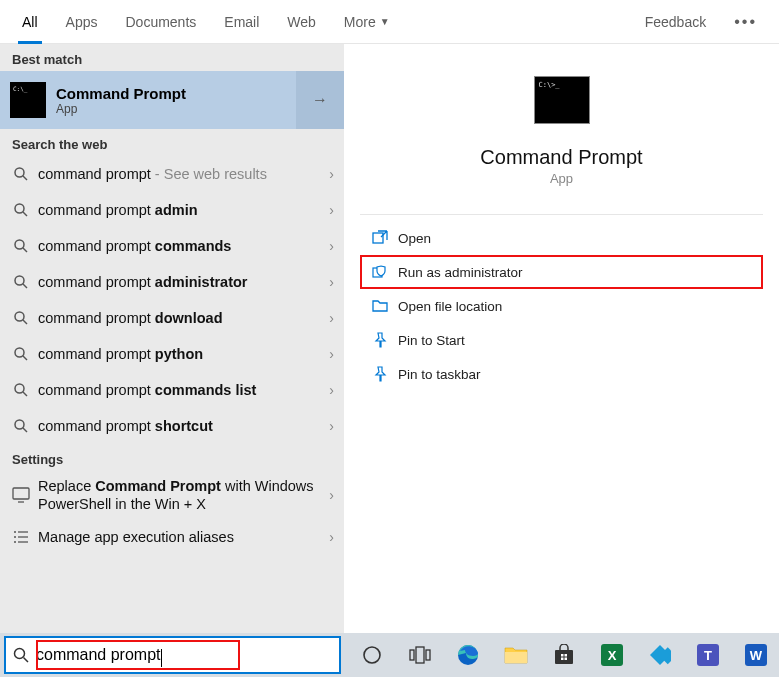  Describe the element at coordinates (756, 655) in the screenshot. I see `taskbar-word: W` at that location.